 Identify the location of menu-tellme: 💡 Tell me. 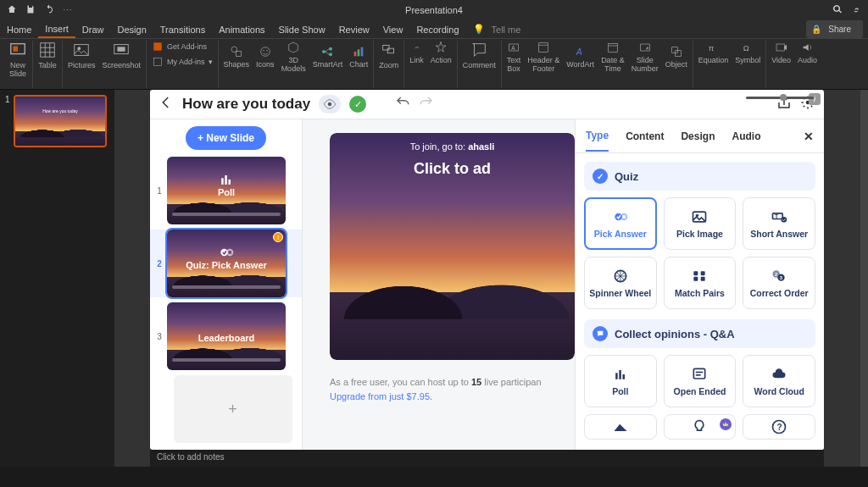
(500, 29).